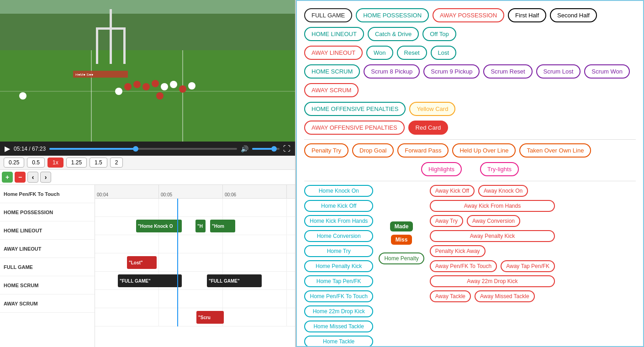 The image size is (644, 347). I want to click on away-conversion-button: Away Conversion, so click(493, 221).